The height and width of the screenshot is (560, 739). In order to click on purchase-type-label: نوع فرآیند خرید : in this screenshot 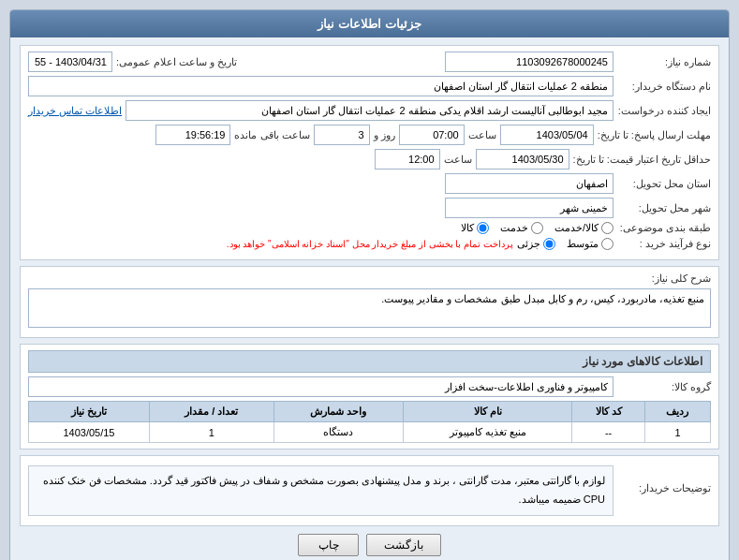, I will do `click(664, 243)`.